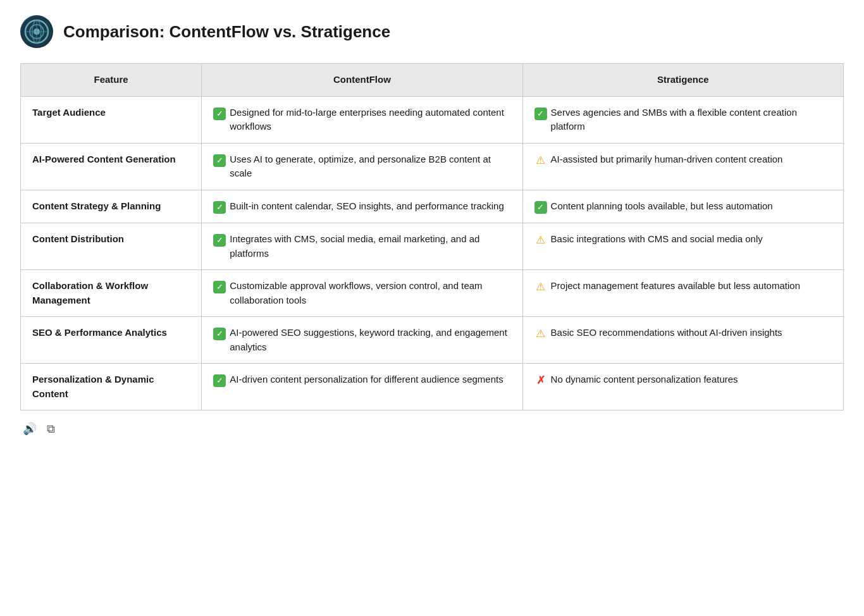  I want to click on contentflow-cell: ✓Built-in content calendar, SEO insights…, so click(362, 206).